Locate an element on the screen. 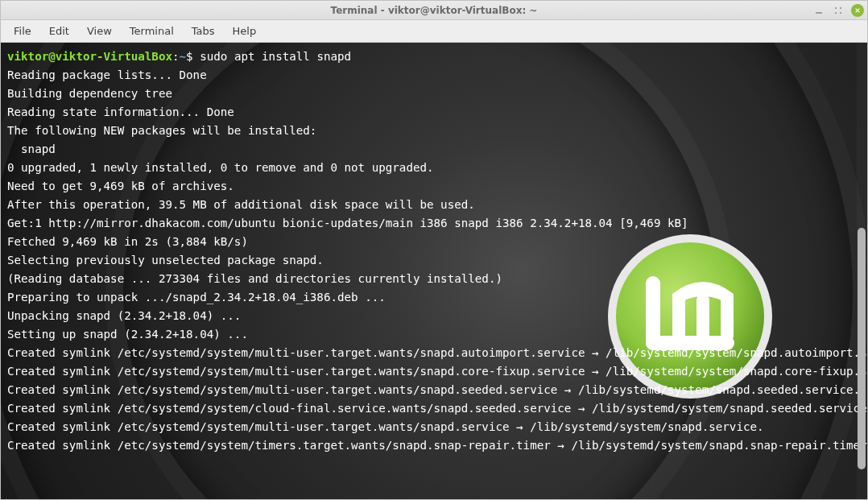 The width and height of the screenshot is (868, 500). scrollbar-track is located at coordinates (862, 271).